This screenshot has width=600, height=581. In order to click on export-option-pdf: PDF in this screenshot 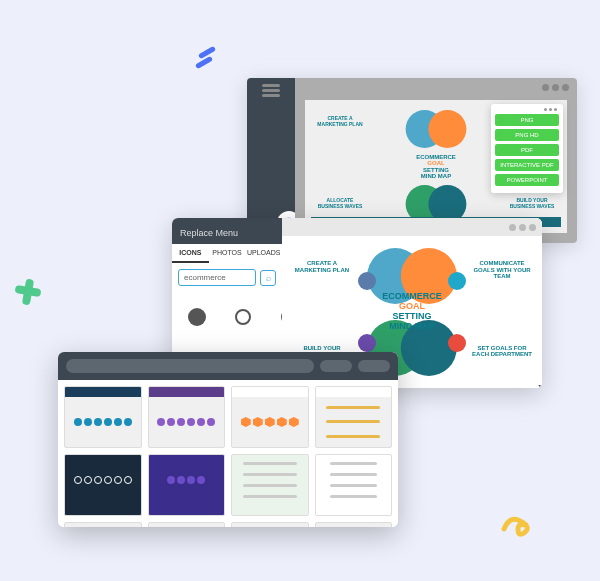, I will do `click(527, 150)`.